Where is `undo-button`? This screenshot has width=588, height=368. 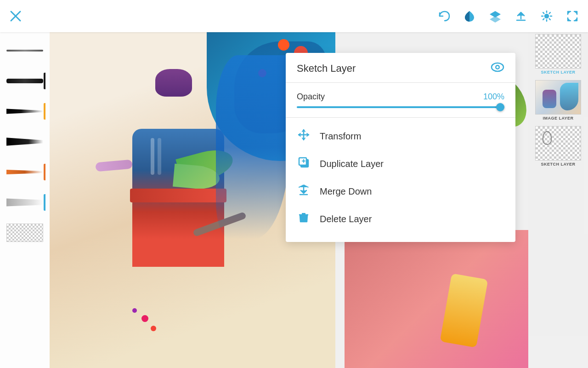 undo-button is located at coordinates (444, 16).